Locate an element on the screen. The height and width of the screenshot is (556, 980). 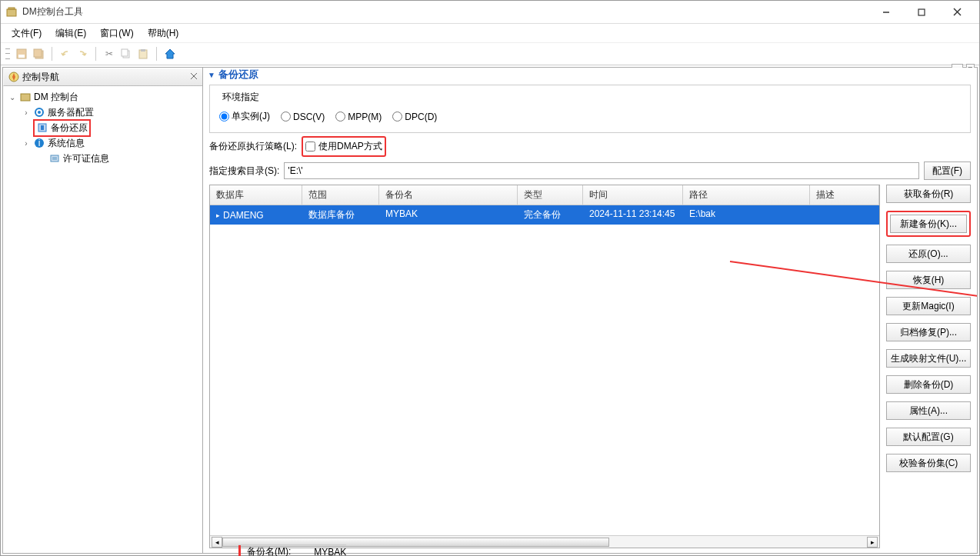
console-icon is located at coordinates (25, 97).